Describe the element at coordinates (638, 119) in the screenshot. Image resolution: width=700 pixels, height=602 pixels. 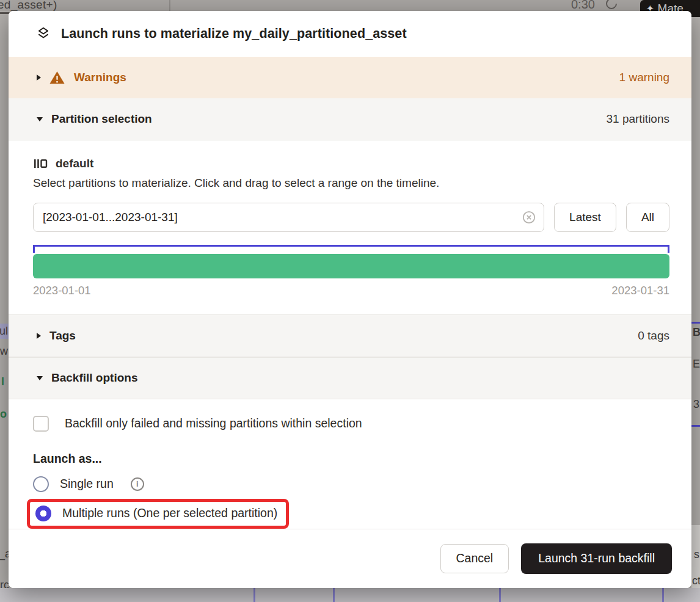
I see `partition-count: 31 partitions` at that location.